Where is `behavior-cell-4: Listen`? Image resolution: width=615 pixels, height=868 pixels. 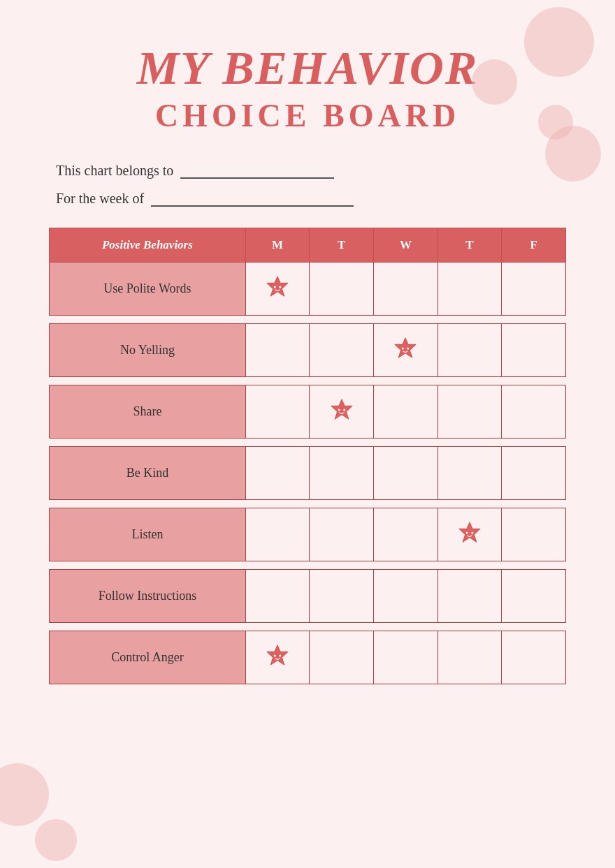
behavior-cell-4: Listen is located at coordinates (148, 534).